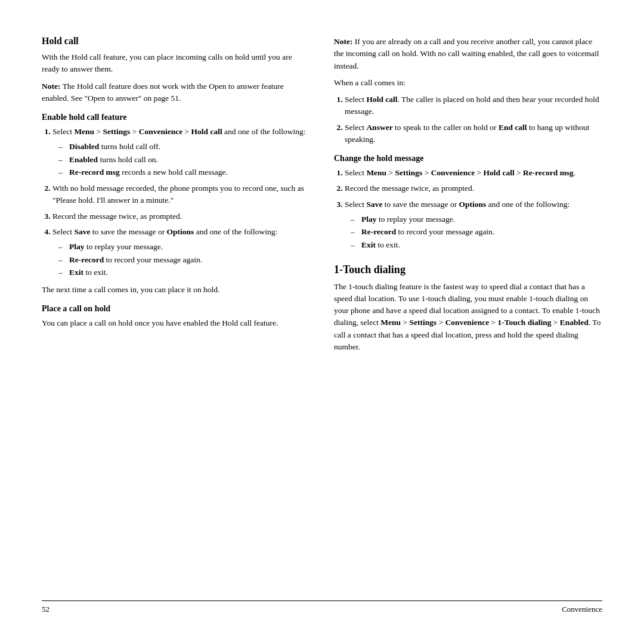  I want to click on enable-step-1: Select Menu > Settings > Convenience > H…, so click(181, 153).